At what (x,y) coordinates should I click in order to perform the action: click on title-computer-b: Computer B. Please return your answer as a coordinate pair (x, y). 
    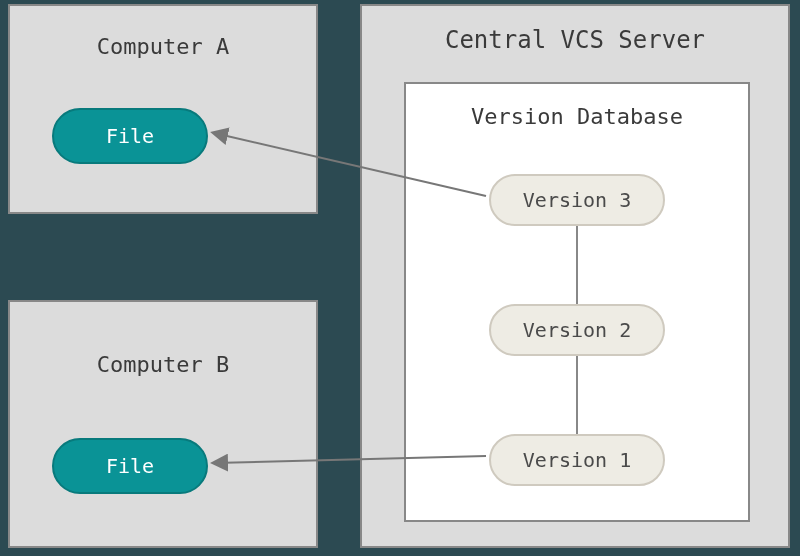
    Looking at the image, I should click on (163, 364).